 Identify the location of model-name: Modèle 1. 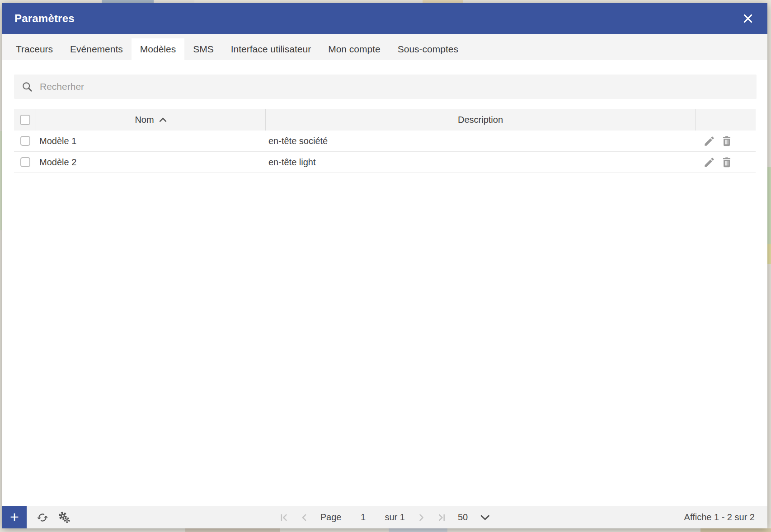
(151, 141).